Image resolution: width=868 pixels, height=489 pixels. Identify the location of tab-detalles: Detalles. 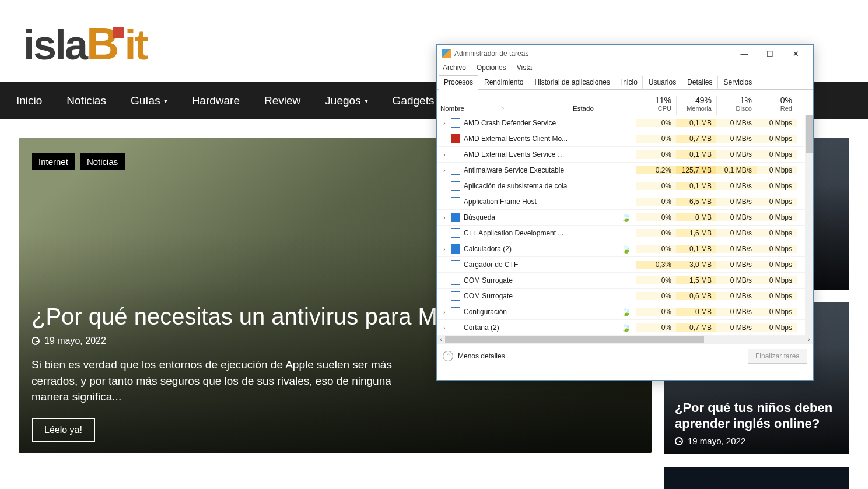
(700, 83).